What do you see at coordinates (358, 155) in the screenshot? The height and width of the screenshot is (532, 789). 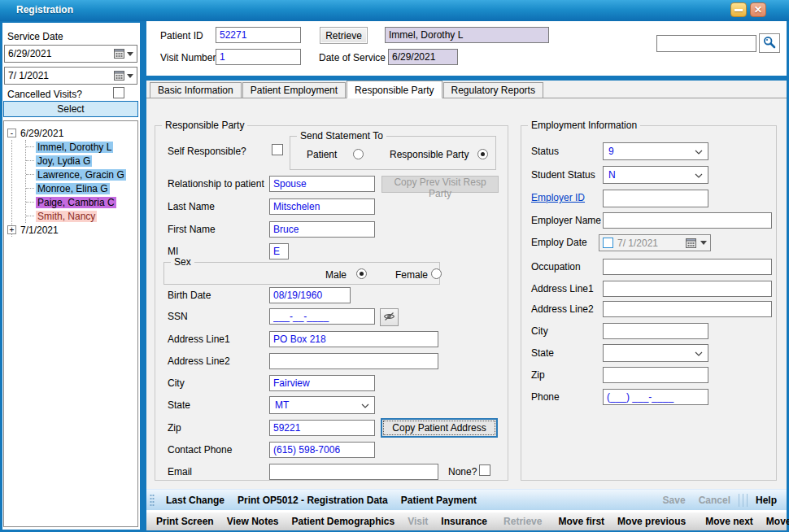 I see `patient-radio` at bounding box center [358, 155].